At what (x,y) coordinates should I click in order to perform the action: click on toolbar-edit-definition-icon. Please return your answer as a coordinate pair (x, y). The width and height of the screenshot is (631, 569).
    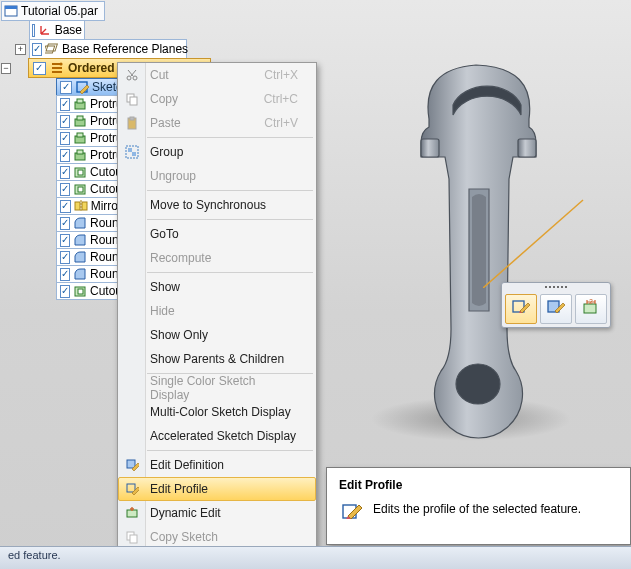
    Looking at the image, I should click on (556, 309).